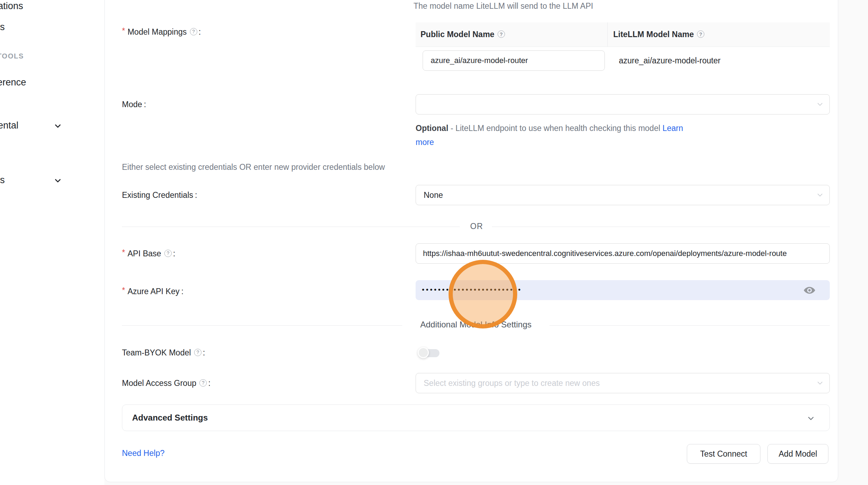 This screenshot has height=485, width=868. I want to click on api-base-label: API Base, so click(144, 254).